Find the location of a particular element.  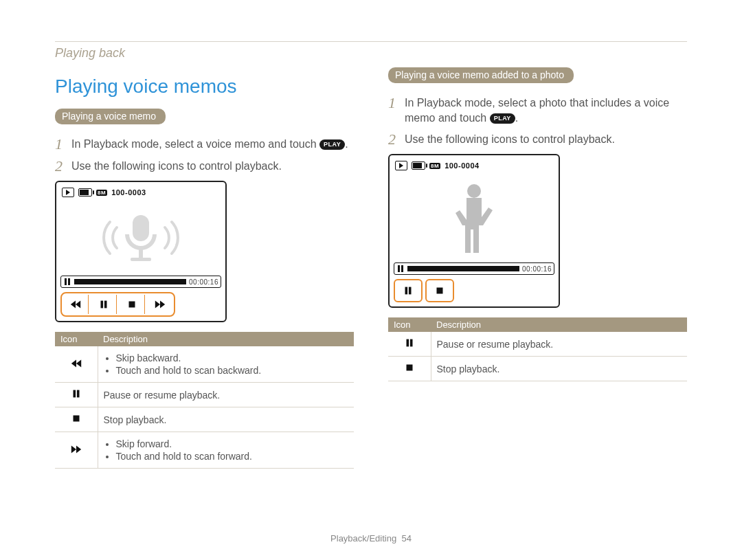

screen-top-bar: 8M 100-0003 is located at coordinates (141, 193).